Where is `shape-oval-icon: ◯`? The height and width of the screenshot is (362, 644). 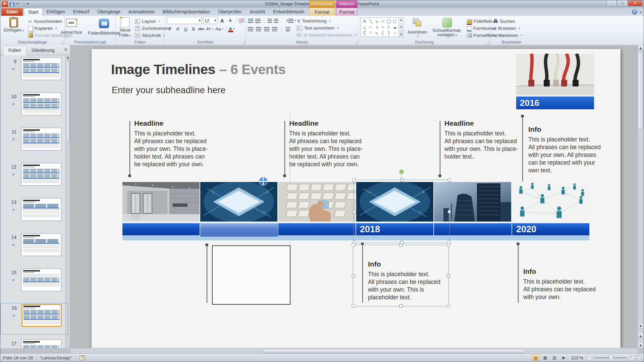
shape-oval-icon: ◯ is located at coordinates (389, 21).